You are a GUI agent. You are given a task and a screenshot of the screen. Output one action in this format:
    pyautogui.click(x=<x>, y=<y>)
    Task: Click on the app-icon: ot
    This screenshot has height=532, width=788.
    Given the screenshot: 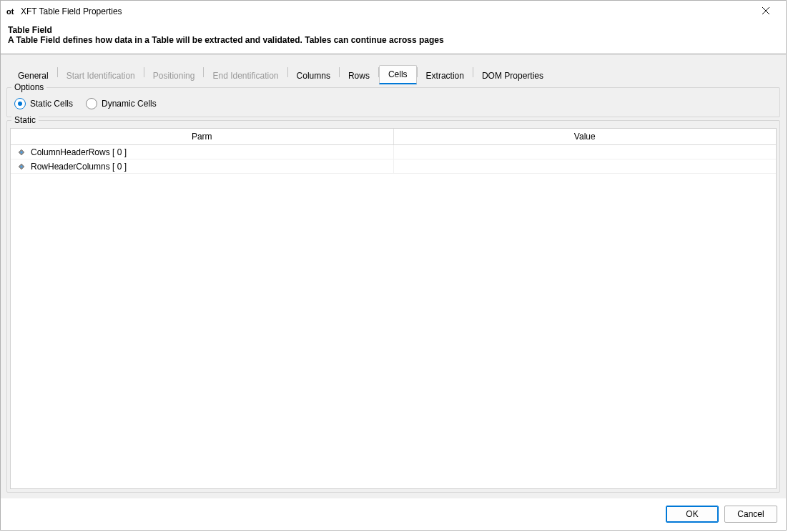 What is the action you would take?
    pyautogui.click(x=11, y=11)
    